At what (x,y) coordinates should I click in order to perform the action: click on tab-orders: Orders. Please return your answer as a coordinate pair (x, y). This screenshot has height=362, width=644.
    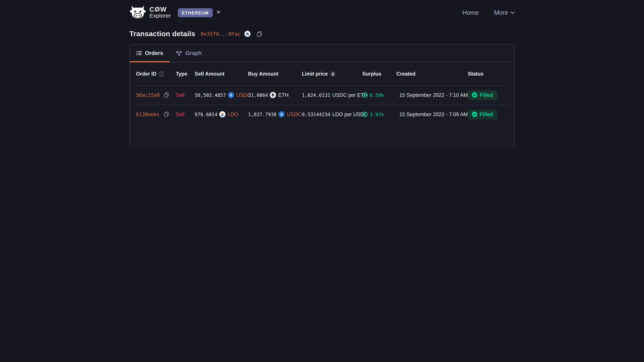
    Looking at the image, I should click on (150, 53).